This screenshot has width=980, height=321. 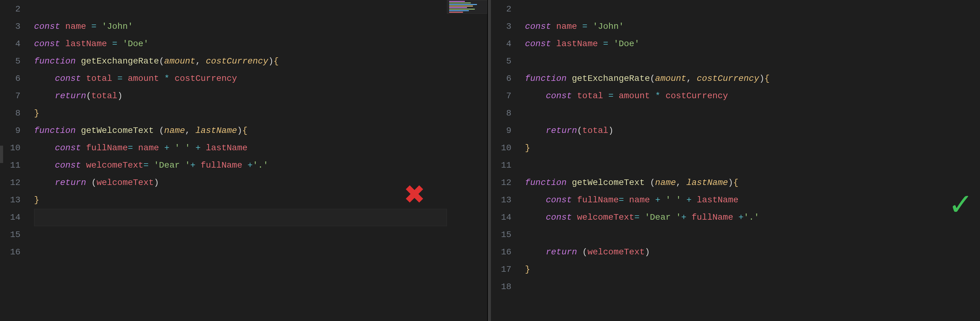 I want to click on line-number: 8, so click(x=508, y=113).